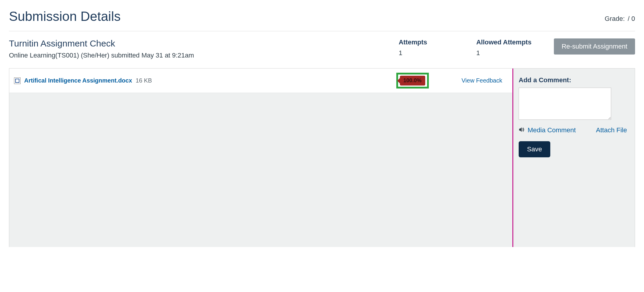  I want to click on comment-links-row: Media Comment Attach File, so click(574, 130).